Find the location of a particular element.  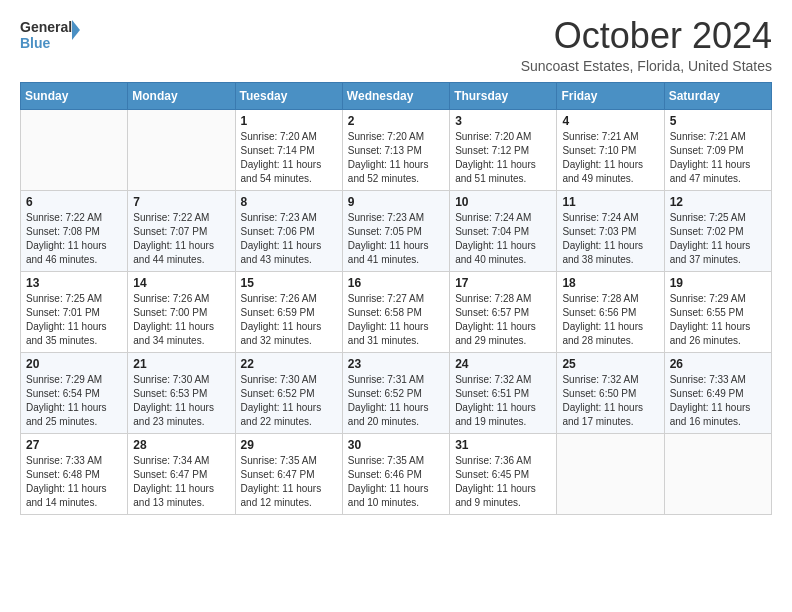

day-info: Sunrise: 7:20 AM Sunset: 7:12 PM Dayligh… is located at coordinates (503, 158).